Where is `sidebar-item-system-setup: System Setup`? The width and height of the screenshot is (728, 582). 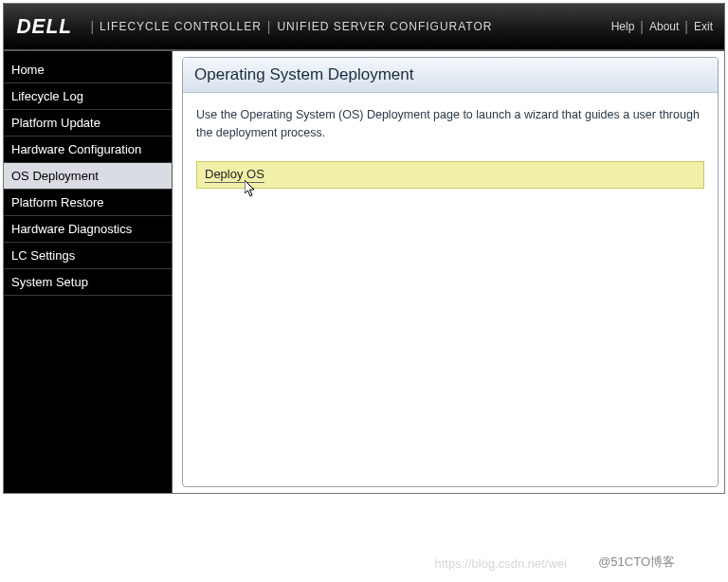
sidebar-item-system-setup: System Setup is located at coordinates (87, 282).